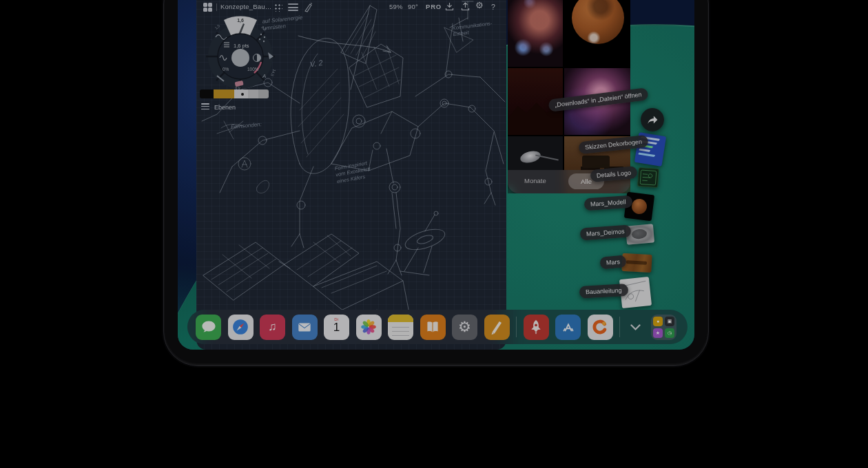 The width and height of the screenshot is (868, 468). I want to click on layers-menu-icon, so click(205, 107).